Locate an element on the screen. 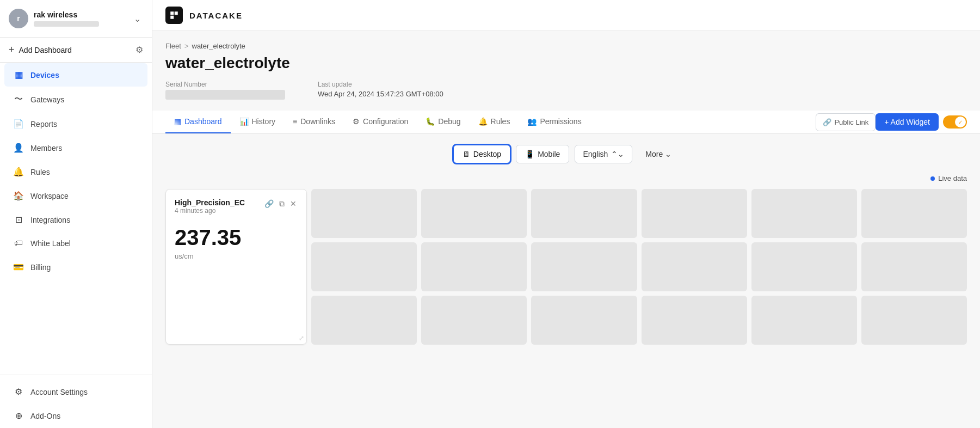  tab-dashboard-label: Dashboard is located at coordinates (204, 121).